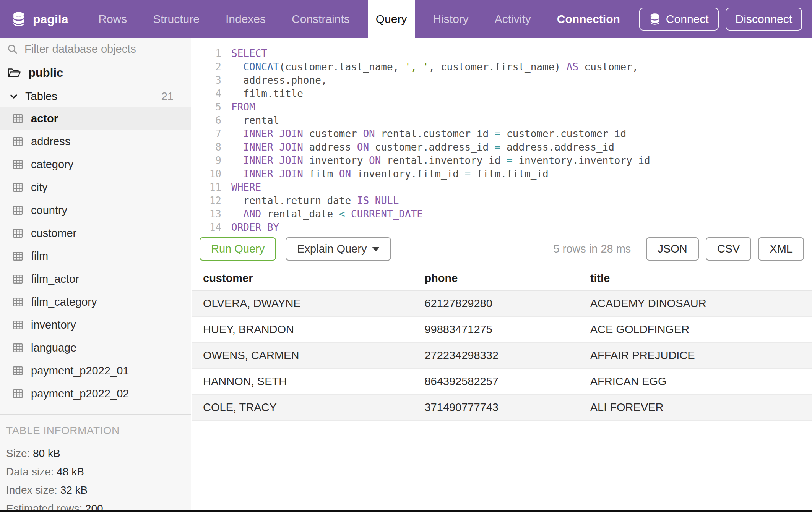  Describe the element at coordinates (581, 160) in the screenshot. I see `code-token: inventory.inventory_id` at that location.